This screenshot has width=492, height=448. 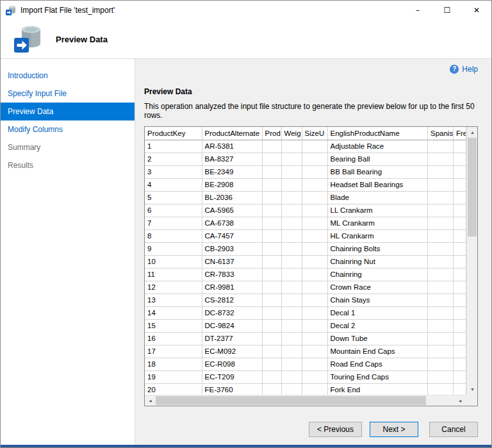 What do you see at coordinates (173, 338) in the screenshot?
I see `table-cell: 16` at bounding box center [173, 338].